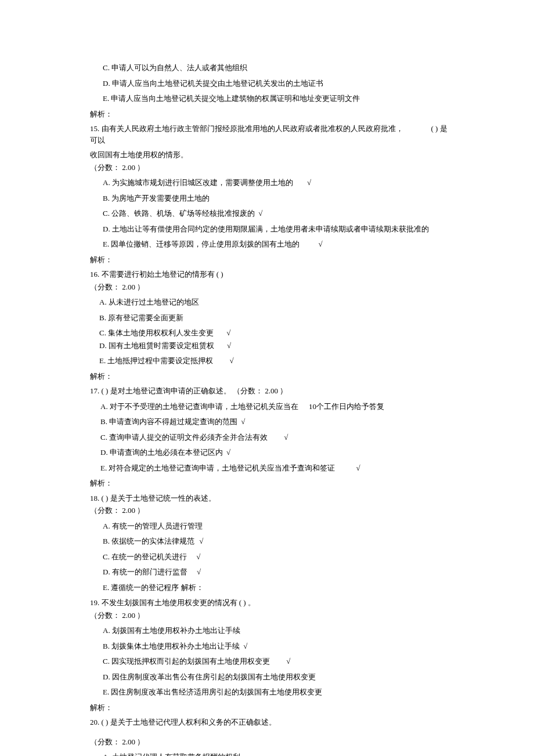 The height and width of the screenshot is (756, 534). What do you see at coordinates (272, 511) in the screenshot?
I see `q18-score: （分数： 2.00 ）` at bounding box center [272, 511].